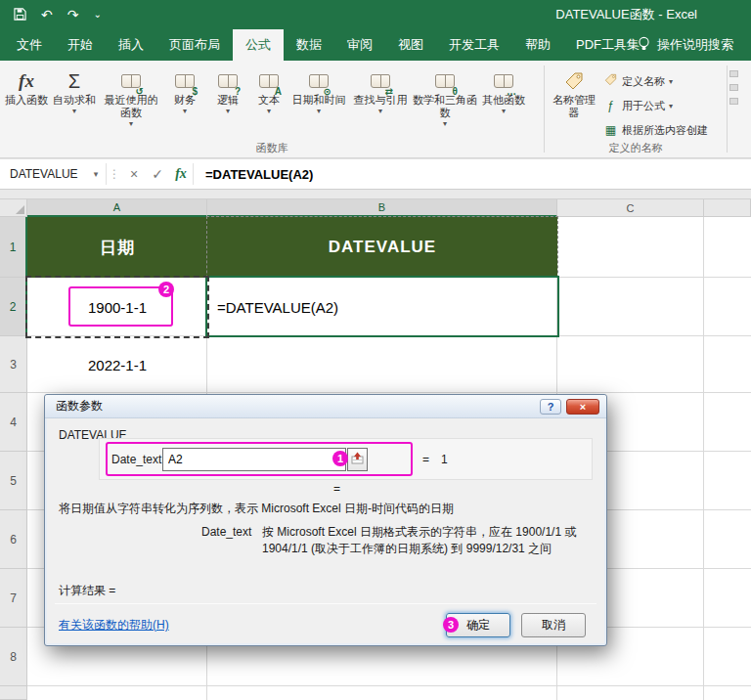 The height and width of the screenshot is (700, 751). What do you see at coordinates (258, 45) in the screenshot?
I see `tab-formulas: 公式` at bounding box center [258, 45].